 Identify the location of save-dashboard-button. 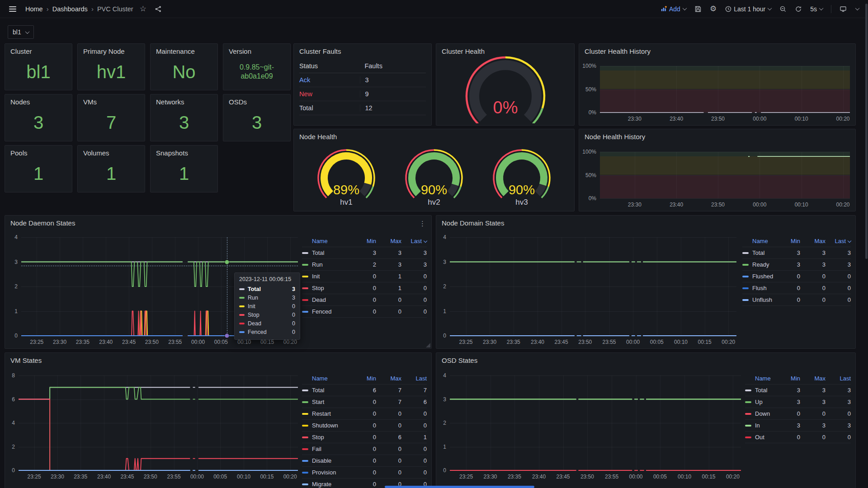
(698, 9).